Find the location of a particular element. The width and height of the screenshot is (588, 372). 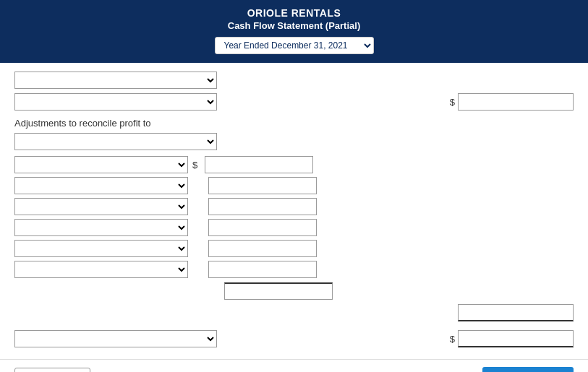

submit-button: Submit Answer is located at coordinates (528, 370).